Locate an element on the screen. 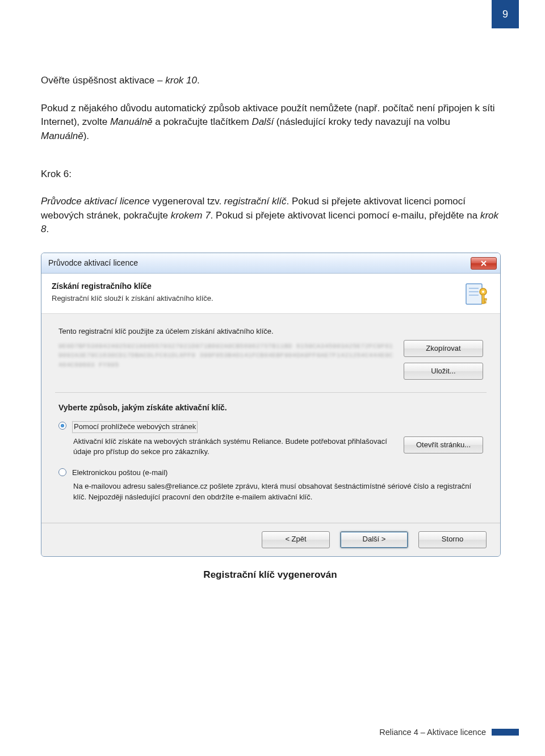  radio-label: Pomocí prohlížeče webových stránek is located at coordinates (135, 427).